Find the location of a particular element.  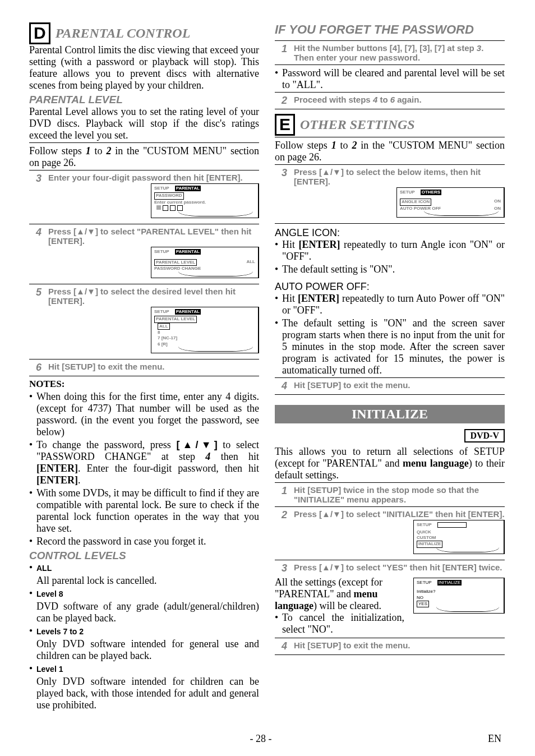

step-number: 6 is located at coordinates (39, 368).